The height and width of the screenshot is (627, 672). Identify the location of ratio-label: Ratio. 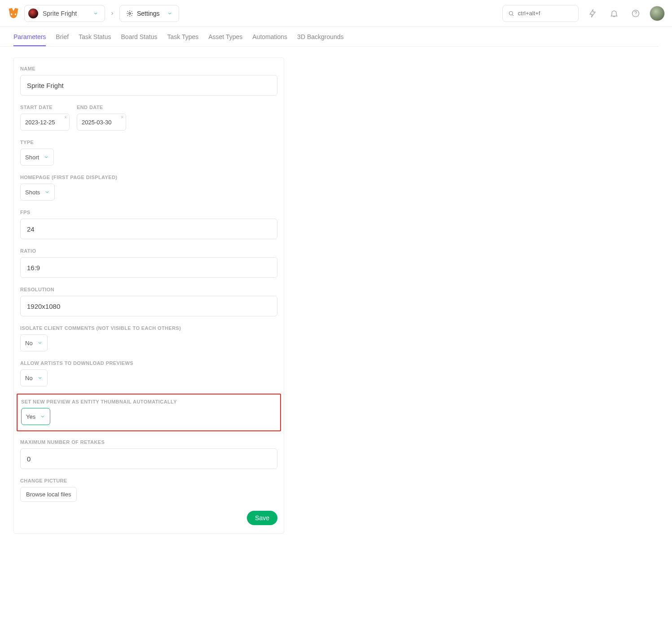
(149, 251).